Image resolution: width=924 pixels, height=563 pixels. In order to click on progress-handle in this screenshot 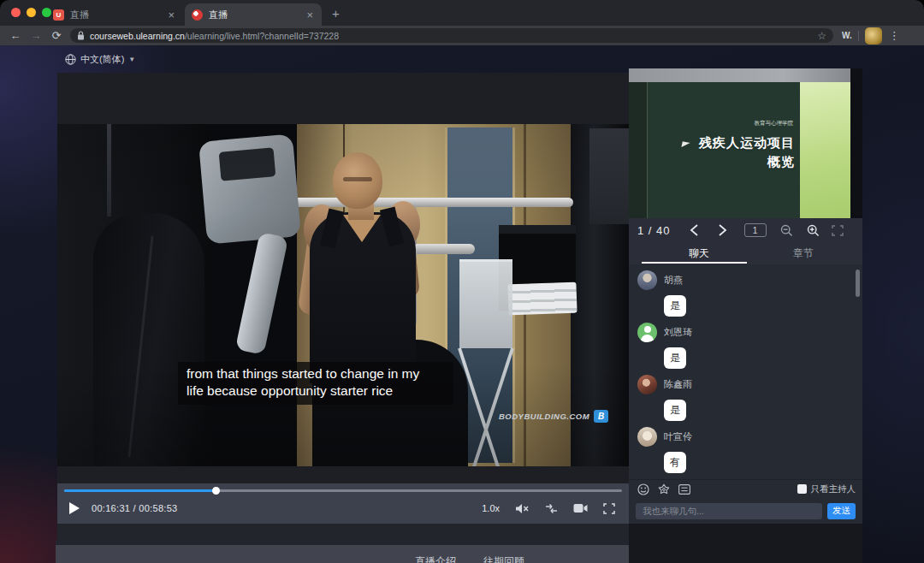, I will do `click(216, 491)`.